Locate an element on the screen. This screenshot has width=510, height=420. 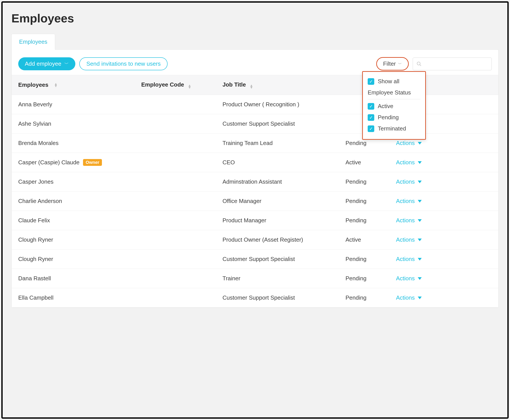
cell-name: Anna Beverly is located at coordinates (80, 105).